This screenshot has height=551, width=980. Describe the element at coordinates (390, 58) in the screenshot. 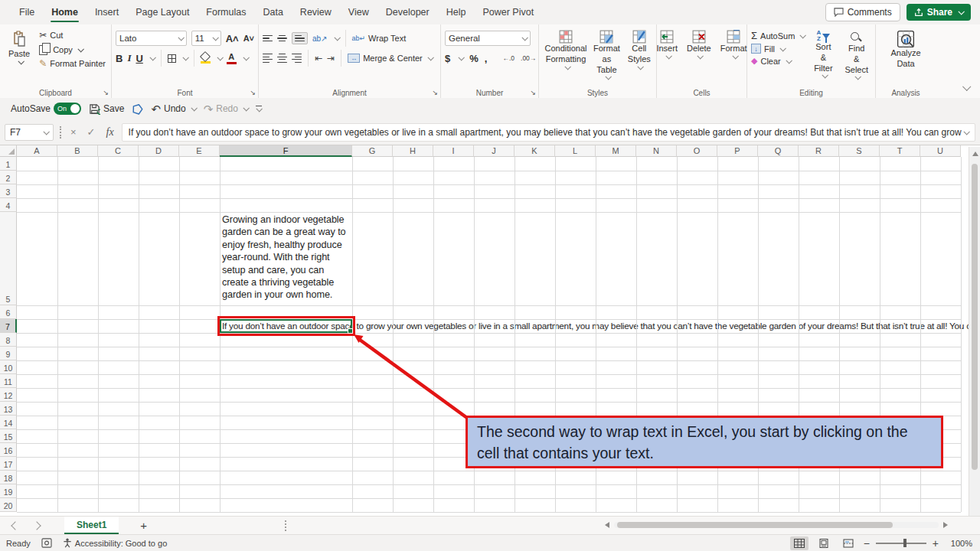

I see `merge-center-button: ↔Merge & Center` at that location.